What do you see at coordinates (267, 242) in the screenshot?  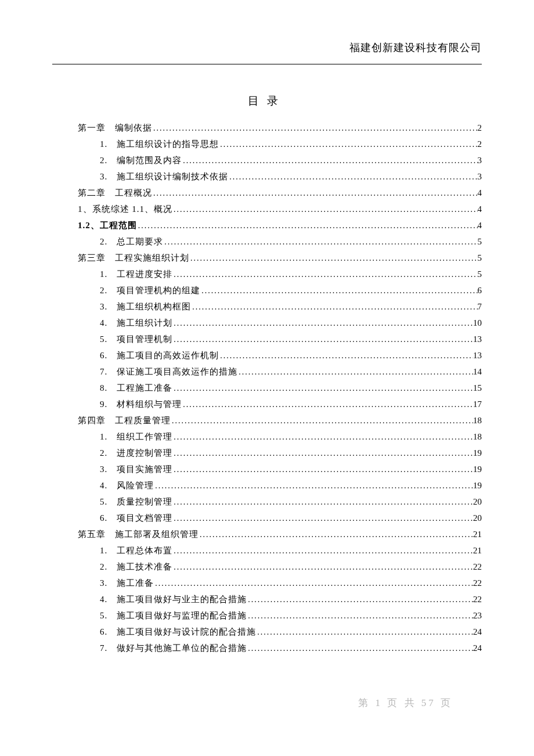 I see `toc-entry: 2. 总工期要求5` at bounding box center [267, 242].